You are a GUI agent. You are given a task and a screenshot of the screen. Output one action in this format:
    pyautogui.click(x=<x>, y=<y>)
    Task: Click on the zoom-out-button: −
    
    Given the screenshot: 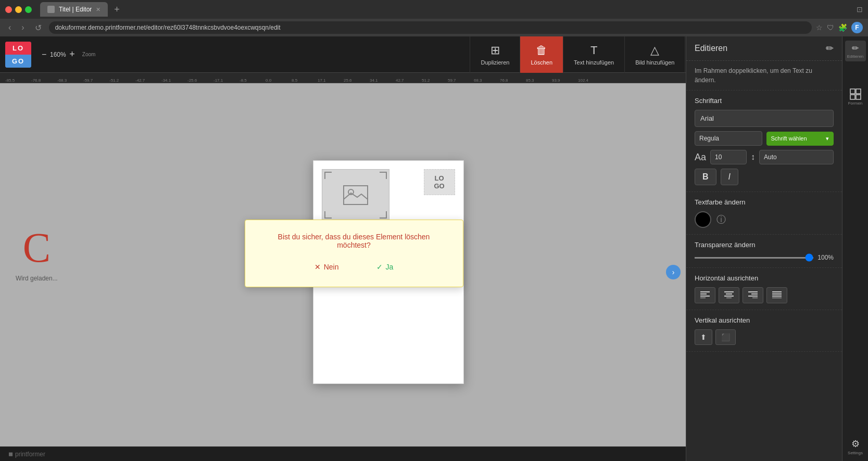 What is the action you would take?
    pyautogui.click(x=44, y=55)
    